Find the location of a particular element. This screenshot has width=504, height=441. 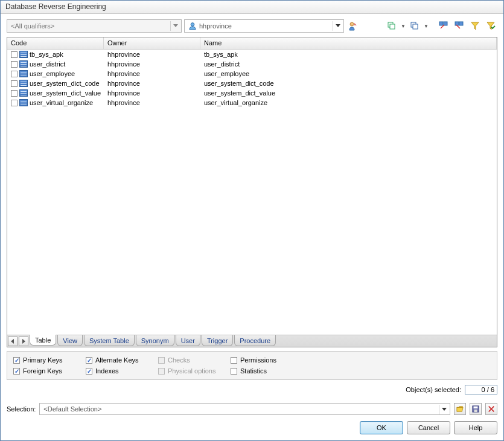

tab-view: View is located at coordinates (70, 341).